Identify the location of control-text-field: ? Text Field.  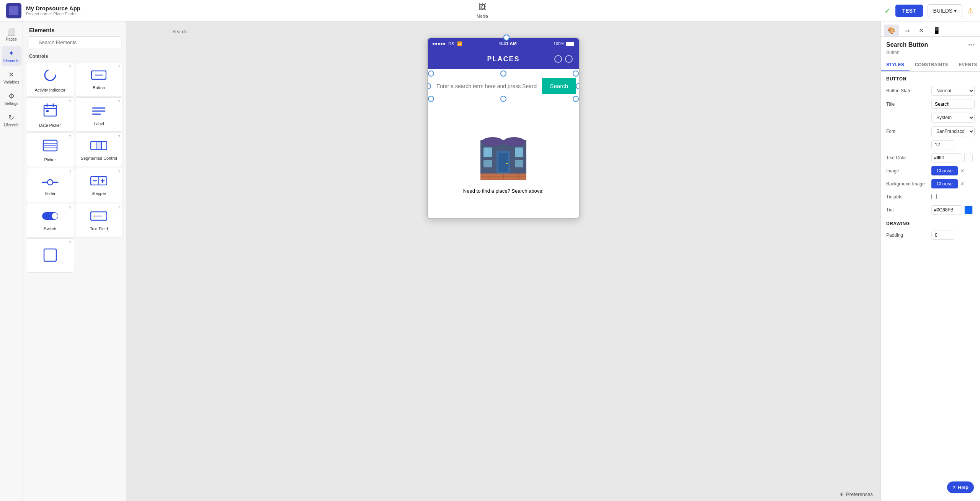
(99, 220).